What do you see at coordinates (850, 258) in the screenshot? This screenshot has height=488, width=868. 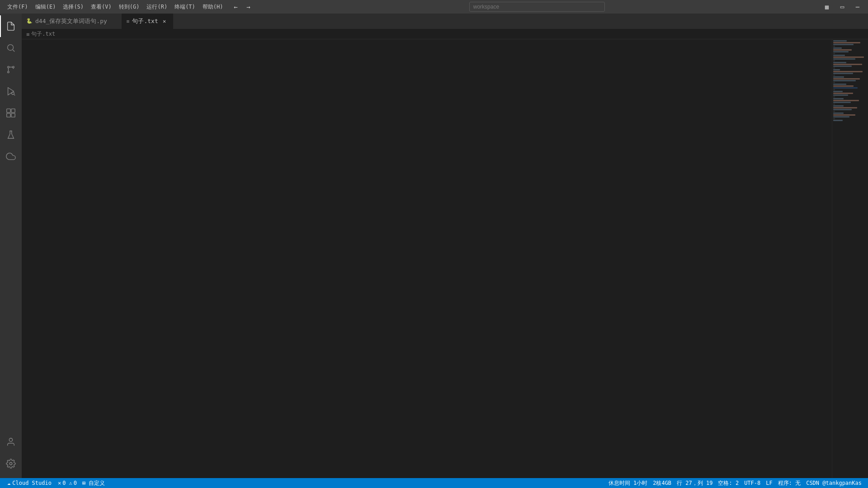 I see `minimap` at bounding box center [850, 258].